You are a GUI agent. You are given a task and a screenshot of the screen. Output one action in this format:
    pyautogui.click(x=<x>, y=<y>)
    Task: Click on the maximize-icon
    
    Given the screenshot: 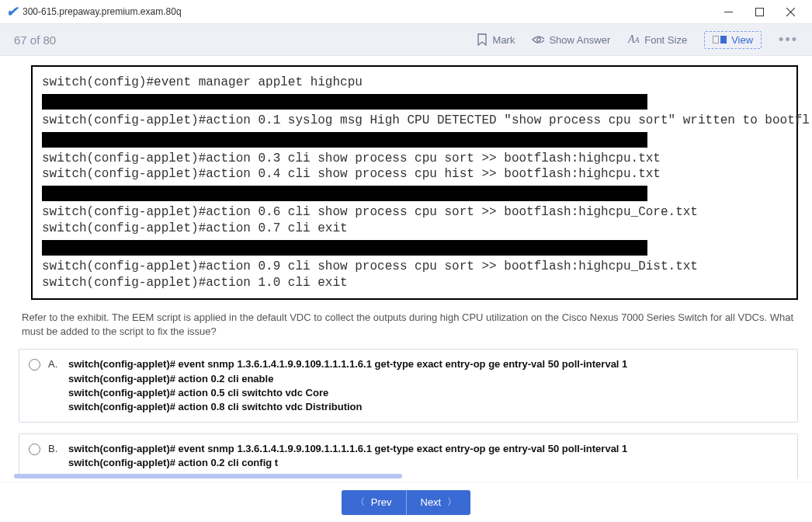 What is the action you would take?
    pyautogui.click(x=759, y=12)
    